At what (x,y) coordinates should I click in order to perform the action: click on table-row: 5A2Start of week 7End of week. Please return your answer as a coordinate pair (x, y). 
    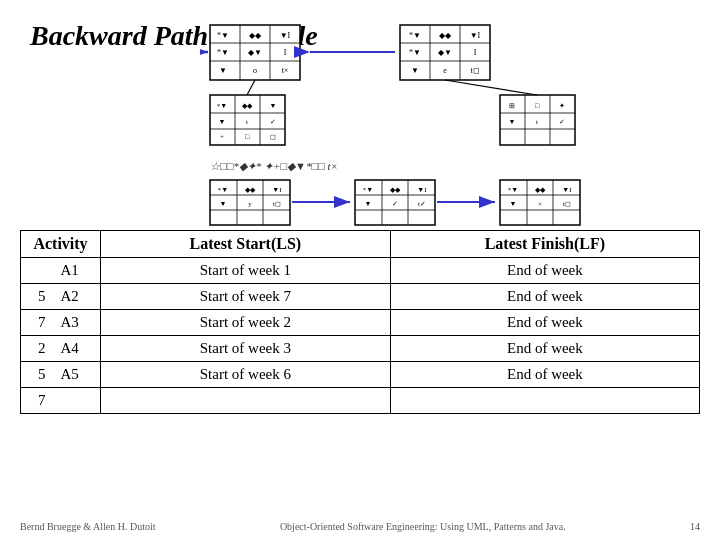
    Looking at the image, I should click on (360, 297).